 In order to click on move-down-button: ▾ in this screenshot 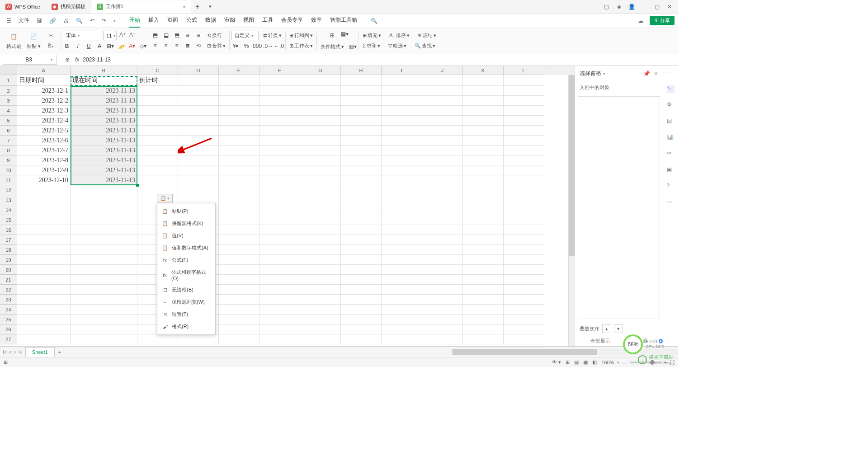, I will do `click(618, 329)`.